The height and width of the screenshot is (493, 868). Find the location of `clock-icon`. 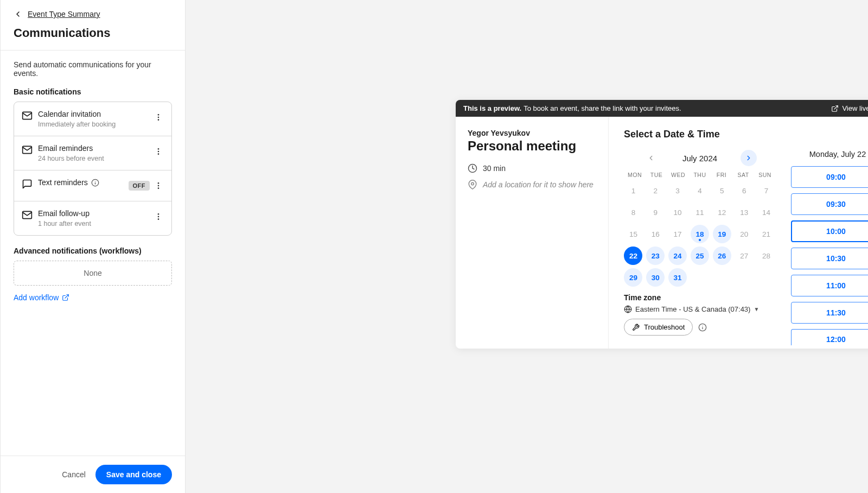

clock-icon is located at coordinates (473, 168).